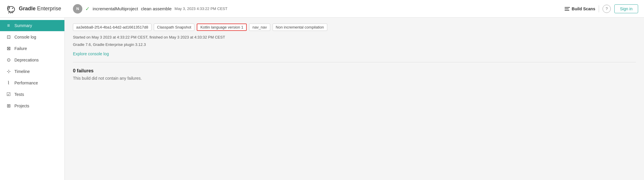 This screenshot has height=180, width=644. What do you see at coordinates (26, 83) in the screenshot?
I see `sidebar-label-performance: Performance` at bounding box center [26, 83].